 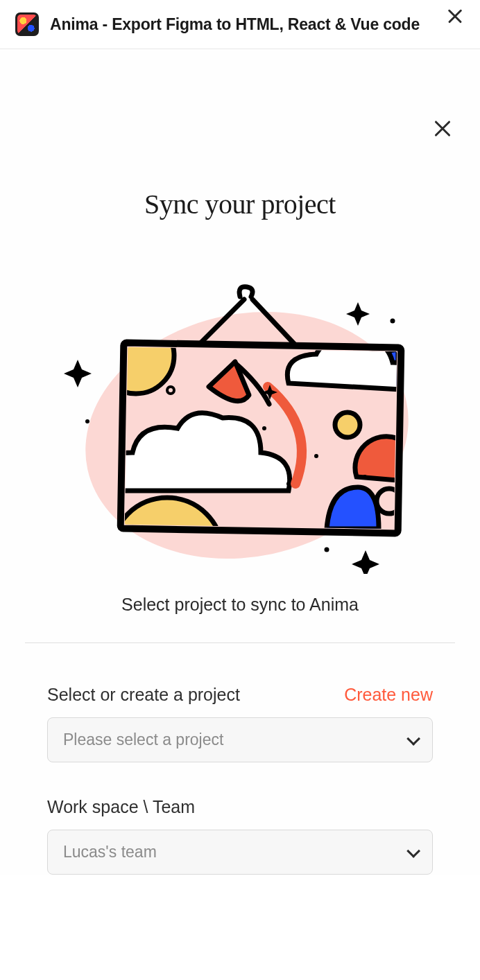 What do you see at coordinates (242, 25) in the screenshot?
I see `plugin-title: Anima - Export Figma to HTML, React & Vu…` at bounding box center [242, 25].